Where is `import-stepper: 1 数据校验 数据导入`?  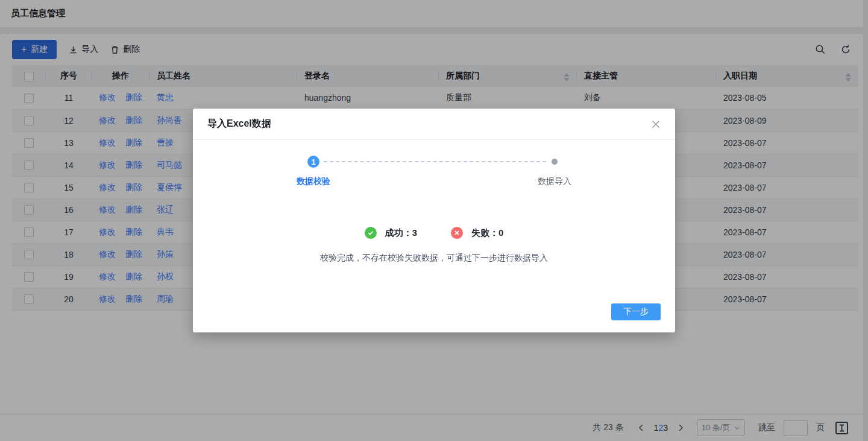
import-stepper: 1 数据校验 数据导入 is located at coordinates (434, 176).